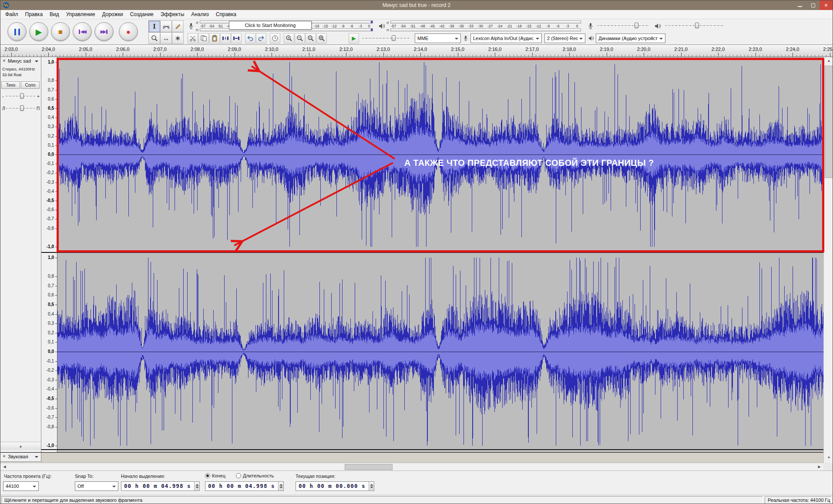 The width and height of the screenshot is (833, 504). Describe the element at coordinates (17, 32) in the screenshot. I see `pause-button` at that location.